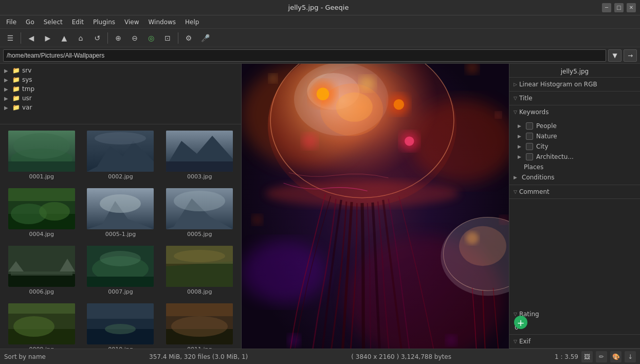  Describe the element at coordinates (304, 56) in the screenshot. I see `path-input: /home/team/Pictures/All-Wallpapers` at that location.